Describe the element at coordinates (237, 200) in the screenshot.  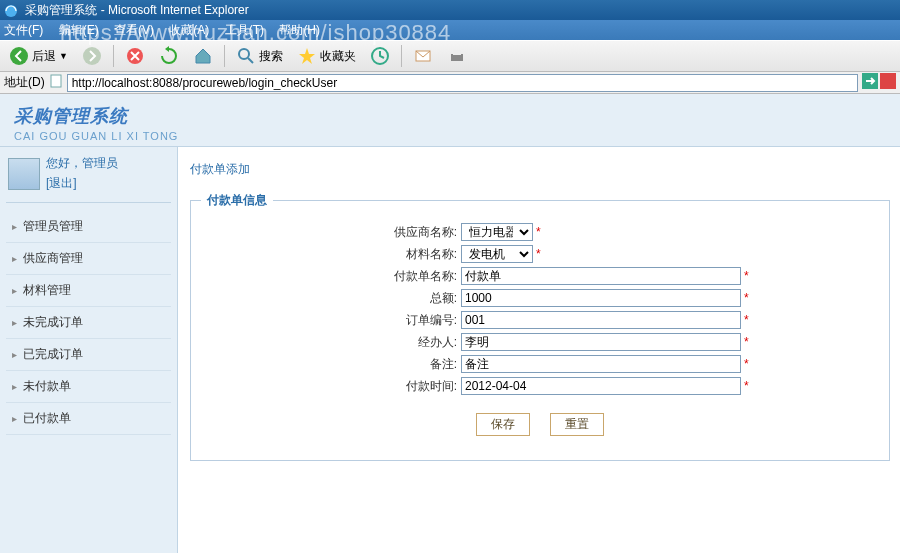
I see `form-legend: 付款单信息` at that location.